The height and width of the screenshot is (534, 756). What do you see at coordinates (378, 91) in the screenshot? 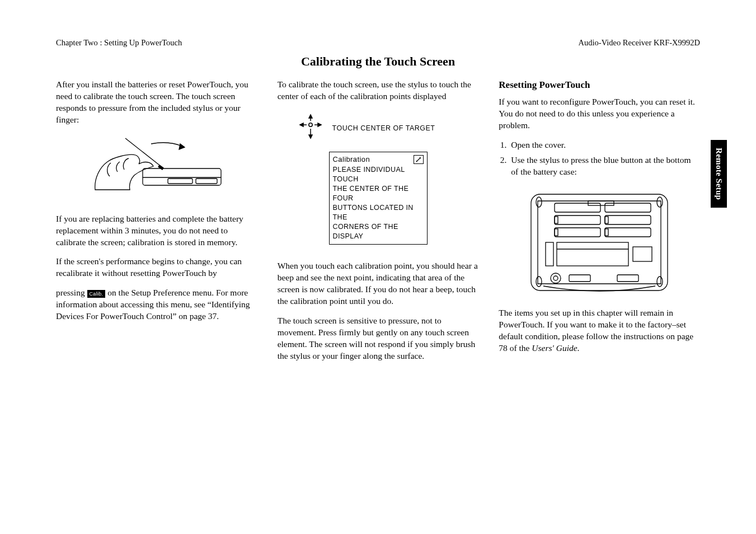
I see `calibrate-instruction: To calibrate the touch screen, use the s…` at bounding box center [378, 91].